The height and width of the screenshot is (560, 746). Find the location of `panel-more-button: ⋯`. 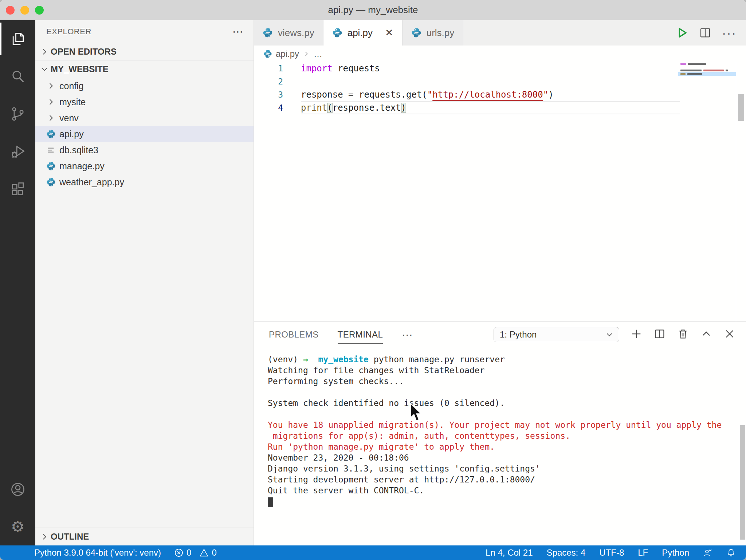

panel-more-button: ⋯ is located at coordinates (407, 335).